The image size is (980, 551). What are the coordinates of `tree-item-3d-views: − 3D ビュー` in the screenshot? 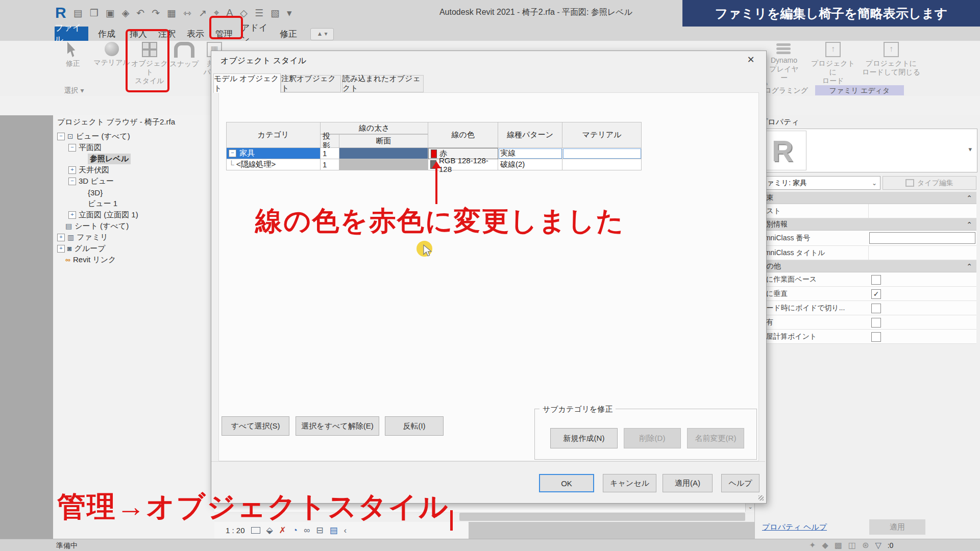 It's located at (91, 181).